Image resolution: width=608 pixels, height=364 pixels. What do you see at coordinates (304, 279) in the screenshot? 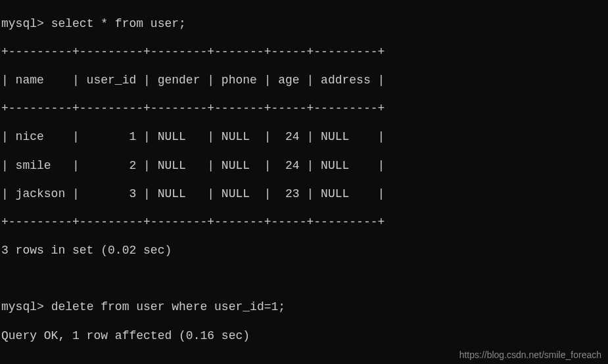
I see `blank-line` at bounding box center [304, 279].